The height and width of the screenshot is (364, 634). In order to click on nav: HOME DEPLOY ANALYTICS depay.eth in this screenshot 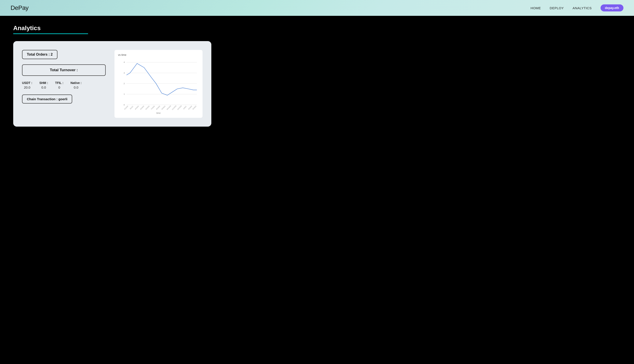, I will do `click(577, 8)`.